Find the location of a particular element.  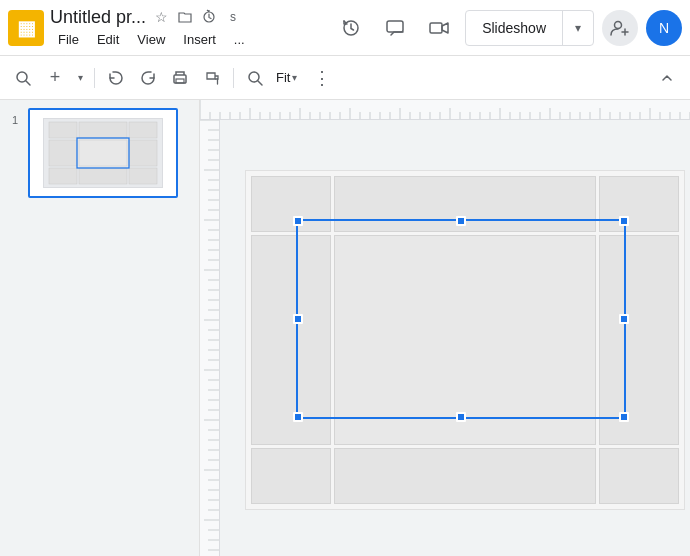

grid-cell-bl is located at coordinates (291, 476).